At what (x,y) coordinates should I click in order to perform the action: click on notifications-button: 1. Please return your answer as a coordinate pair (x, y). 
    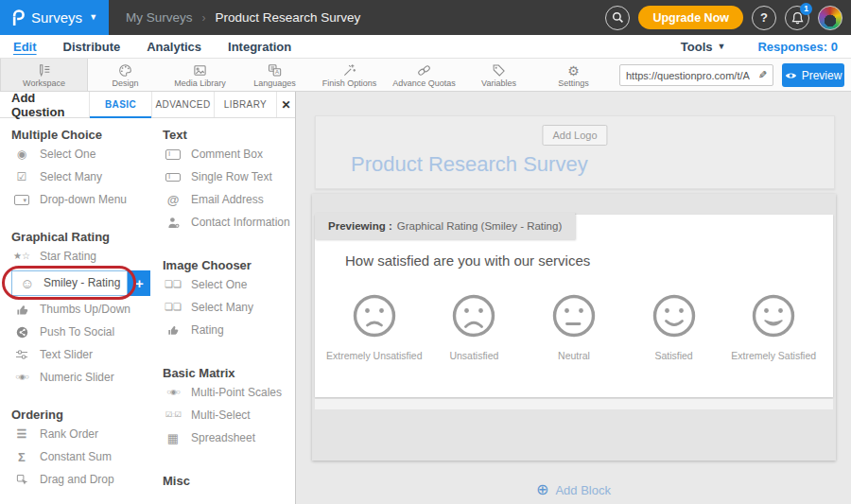
    Looking at the image, I should click on (797, 18).